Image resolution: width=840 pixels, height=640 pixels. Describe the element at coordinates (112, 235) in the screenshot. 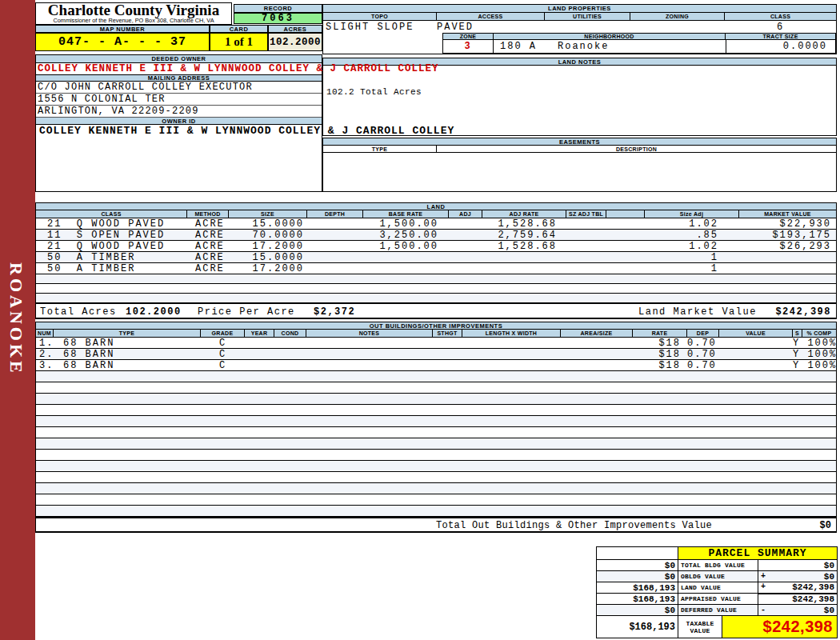

I see `land-cell-class: 11 S OPEN PAVED` at that location.